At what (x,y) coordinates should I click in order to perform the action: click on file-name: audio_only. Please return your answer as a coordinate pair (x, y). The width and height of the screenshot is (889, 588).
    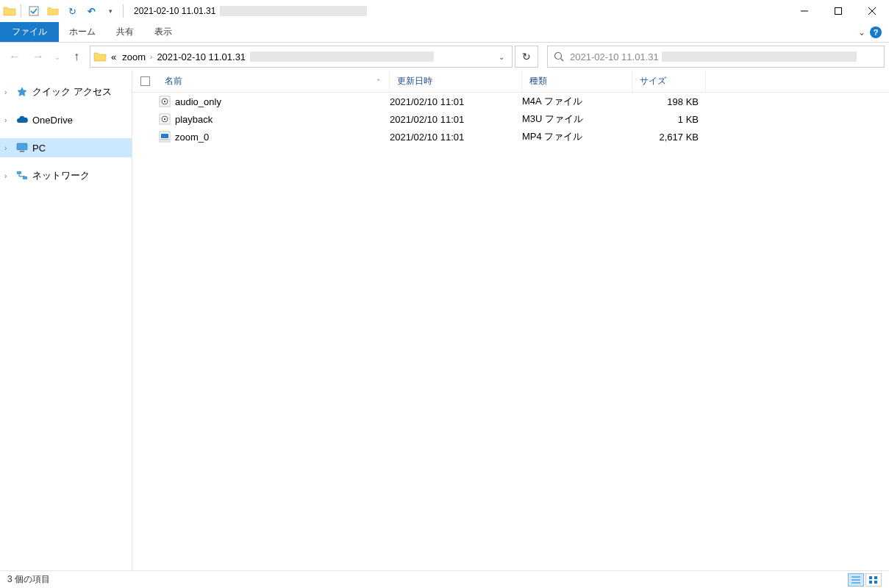
    Looking at the image, I should click on (199, 101).